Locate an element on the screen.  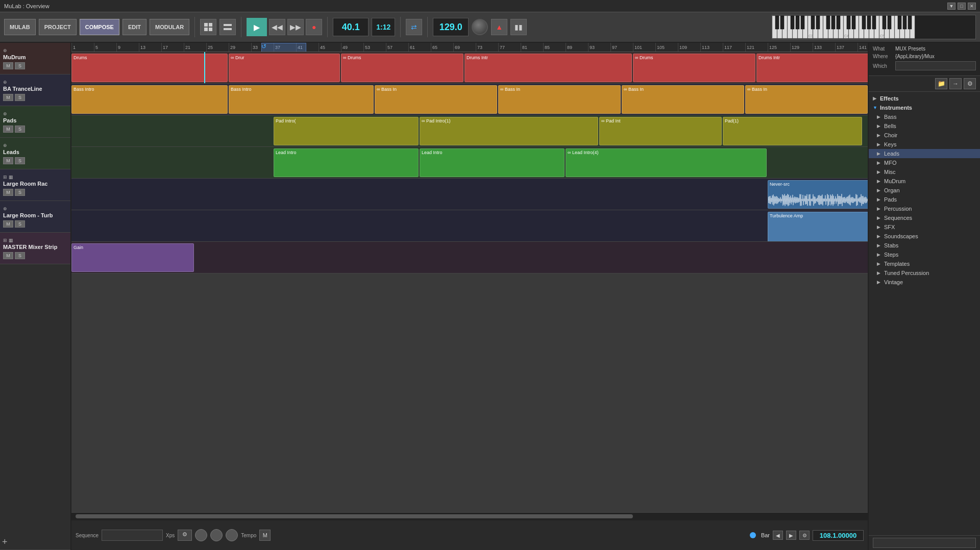
block-master-blocks-0: Gain is located at coordinates (133, 258).